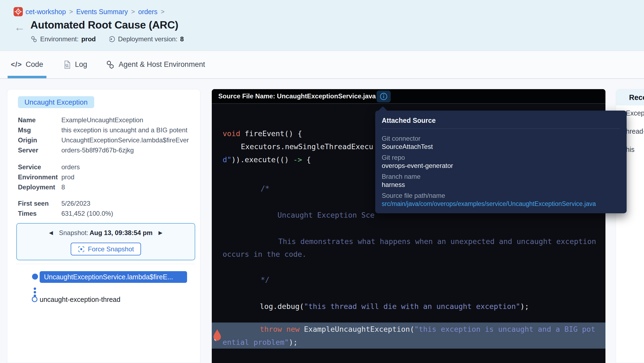  I want to click on detail-value: prod, so click(68, 177).